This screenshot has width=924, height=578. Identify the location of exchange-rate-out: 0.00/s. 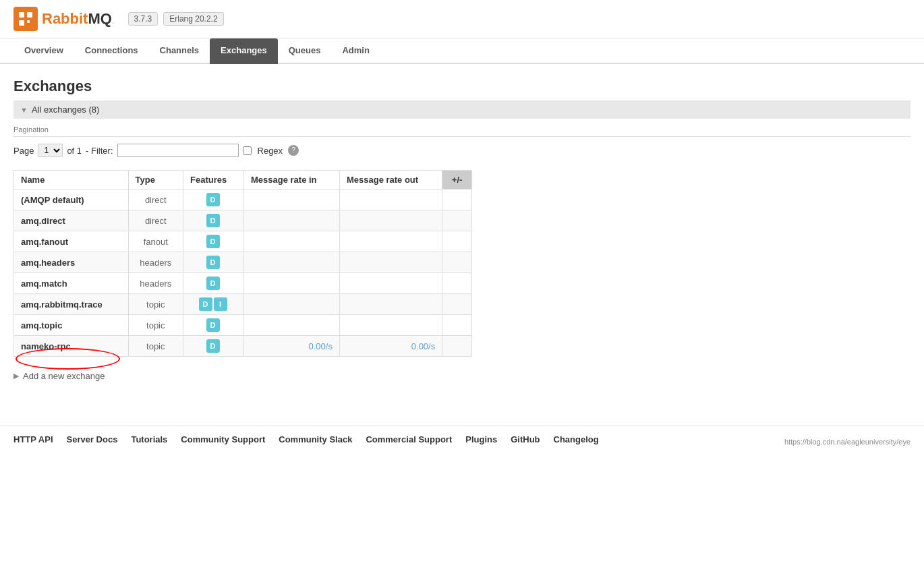
(391, 347).